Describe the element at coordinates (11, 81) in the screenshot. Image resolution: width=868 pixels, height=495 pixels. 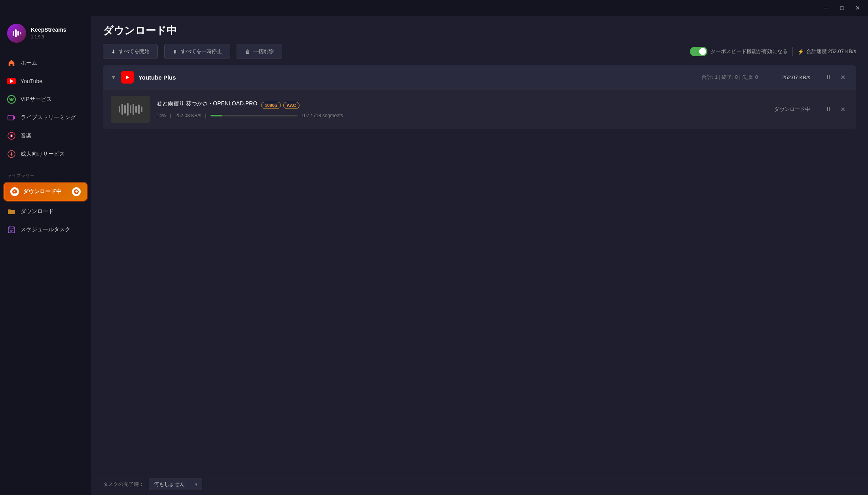
I see `youtube-icon` at that location.